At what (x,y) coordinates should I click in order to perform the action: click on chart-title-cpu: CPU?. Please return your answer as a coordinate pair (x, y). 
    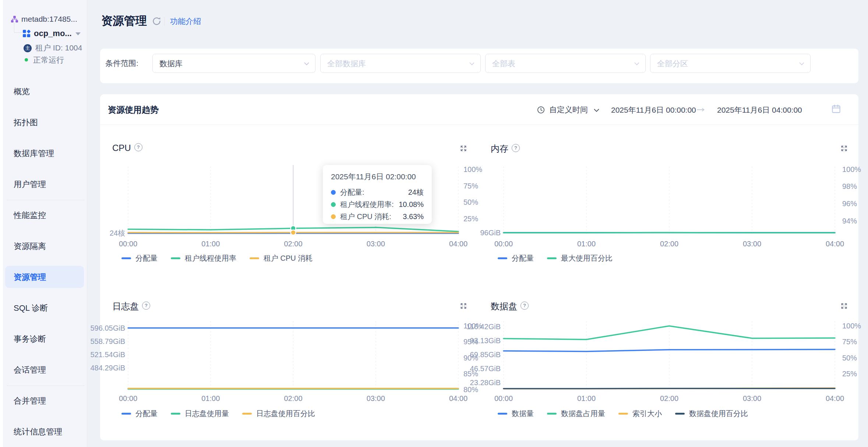
    Looking at the image, I should click on (127, 148).